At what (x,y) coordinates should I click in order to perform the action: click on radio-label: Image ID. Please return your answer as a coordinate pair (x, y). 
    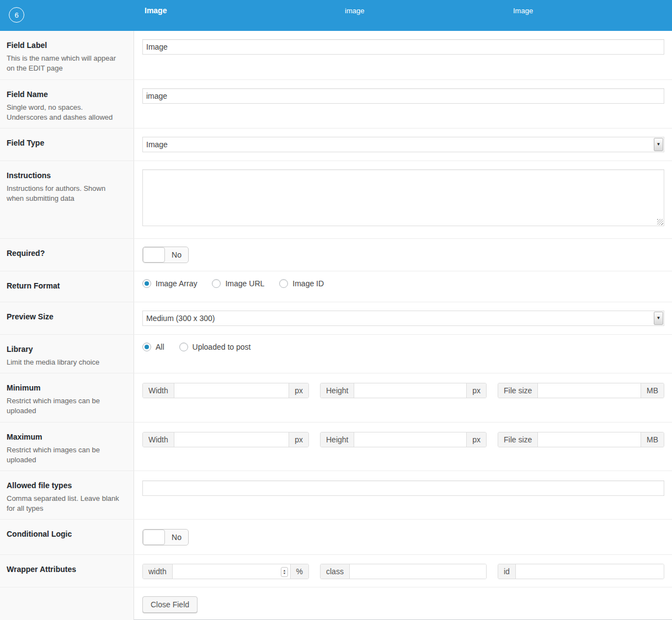
    Looking at the image, I should click on (308, 284).